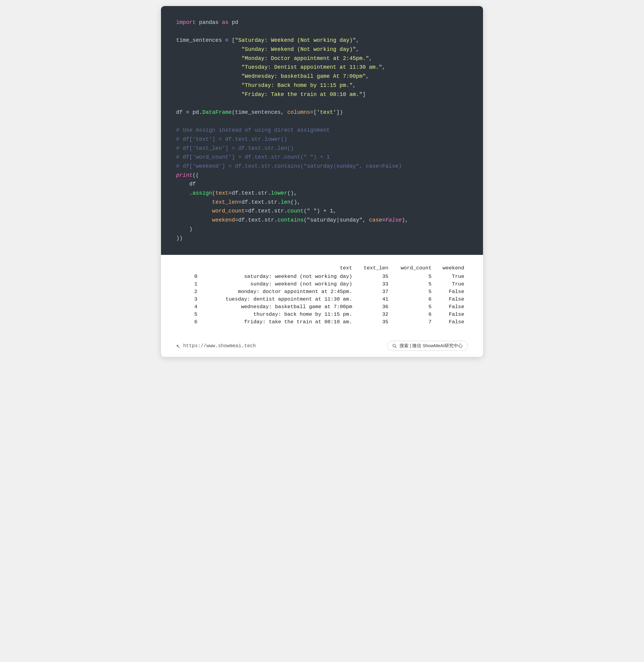 This screenshot has width=644, height=662. I want to click on code-line-ts1: time_sentences = ["Saturday: Weekend (No…, so click(322, 41).